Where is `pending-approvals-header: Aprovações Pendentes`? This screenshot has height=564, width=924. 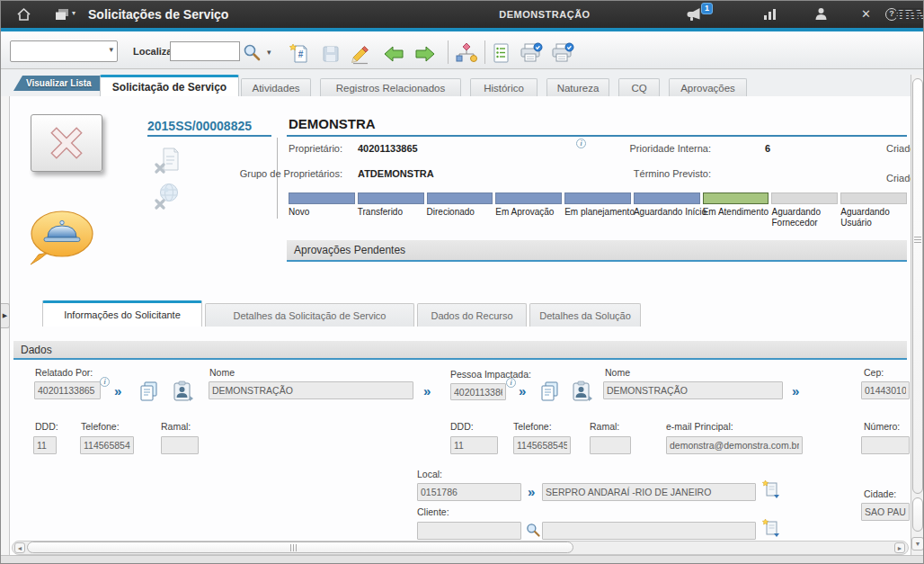
pending-approvals-header: Aprovações Pendentes is located at coordinates (597, 251).